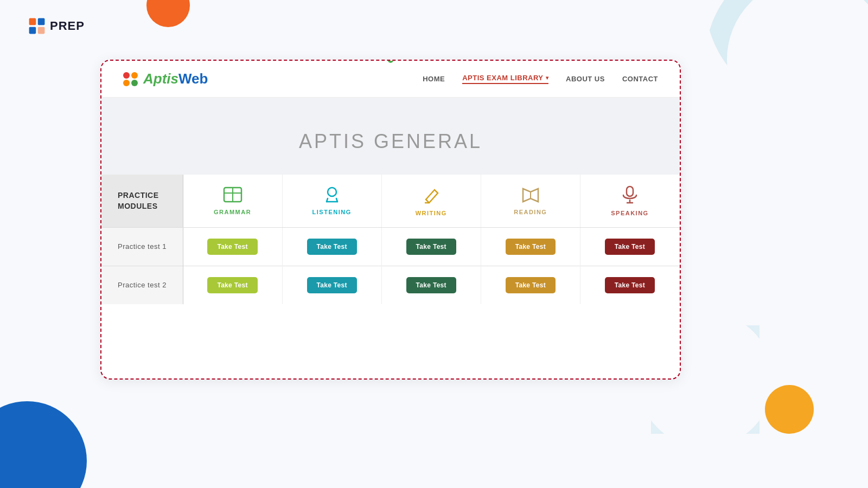 The image size is (868, 488). What do you see at coordinates (176, 79) in the screenshot?
I see `site-logo-name: AptisWeb` at bounding box center [176, 79].